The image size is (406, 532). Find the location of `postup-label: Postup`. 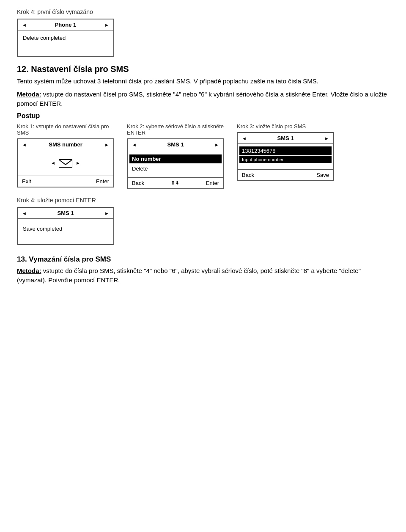

postup-label: Postup is located at coordinates (203, 116).